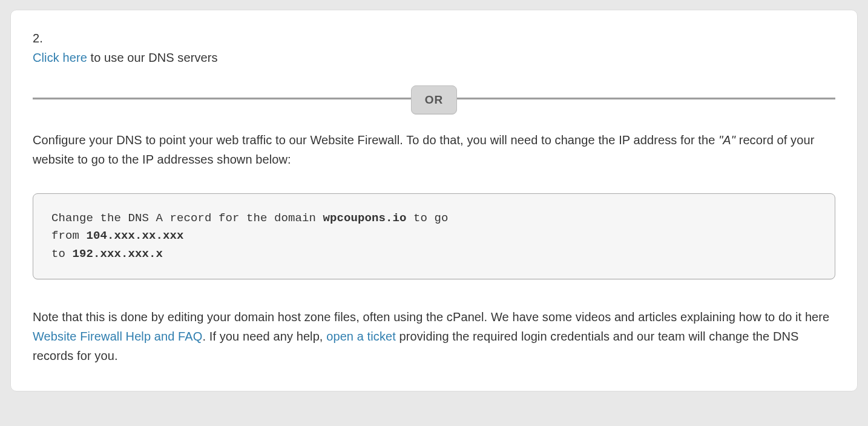 Image resolution: width=868 pixels, height=426 pixels. Describe the element at coordinates (435, 100) in the screenshot. I see `or-badge: OR` at that location.